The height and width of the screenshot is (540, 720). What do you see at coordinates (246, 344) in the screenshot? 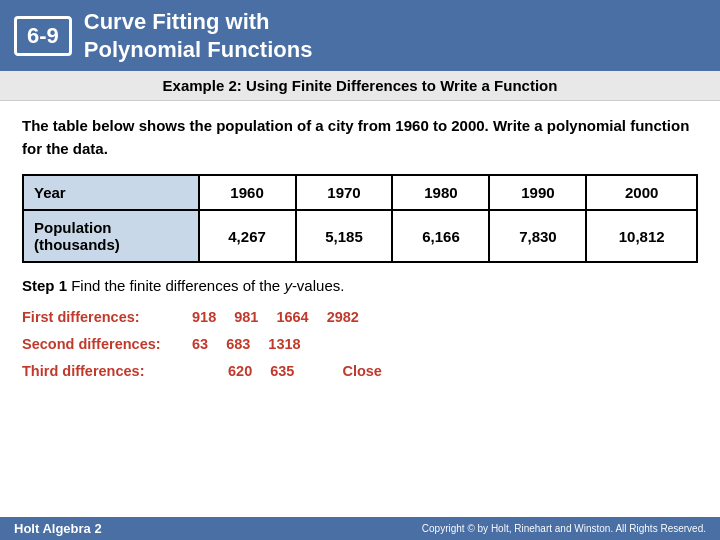
I see `second-diff-values: 63 683 1318` at bounding box center [246, 344].